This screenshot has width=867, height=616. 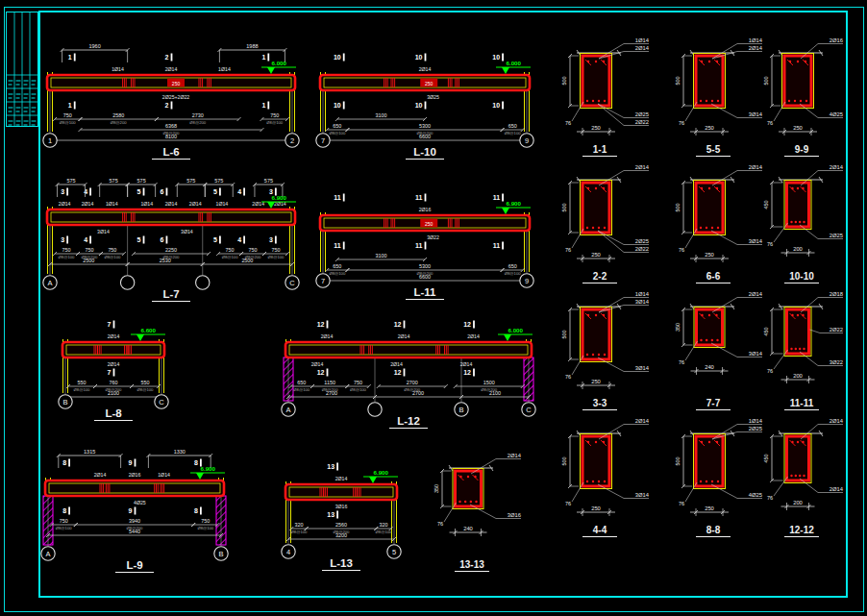 I want to click on cross-section-9-9: 5002Ø164Ø25762509-9, so click(x=802, y=97).